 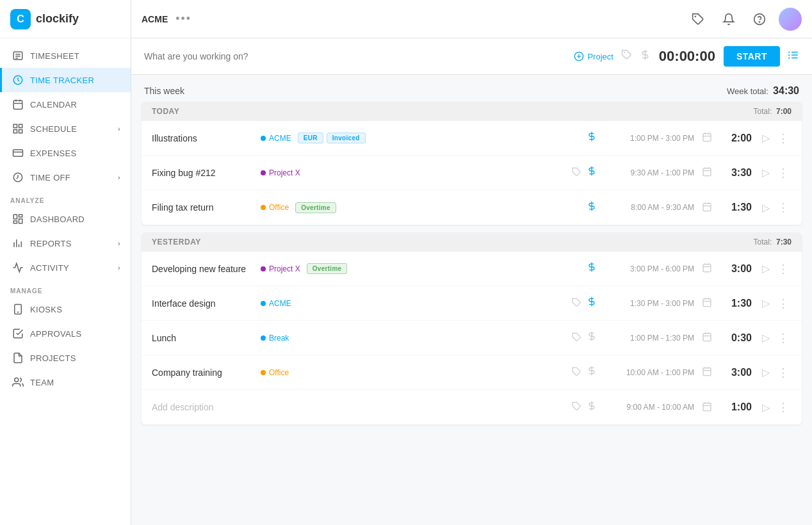 What do you see at coordinates (346, 138) in the screenshot?
I see `invoiced-badge: Invoiced` at bounding box center [346, 138].